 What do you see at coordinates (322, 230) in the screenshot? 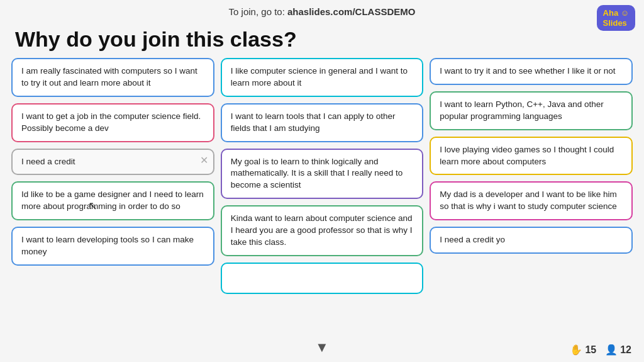
I see `card-text: Kinda want to learn about computer scien…` at bounding box center [322, 230].